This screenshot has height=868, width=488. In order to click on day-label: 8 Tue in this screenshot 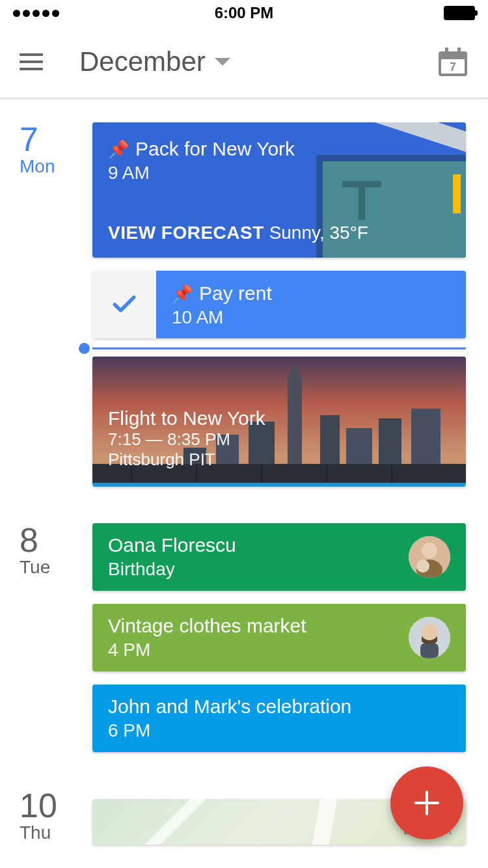, I will do `click(46, 638)`.